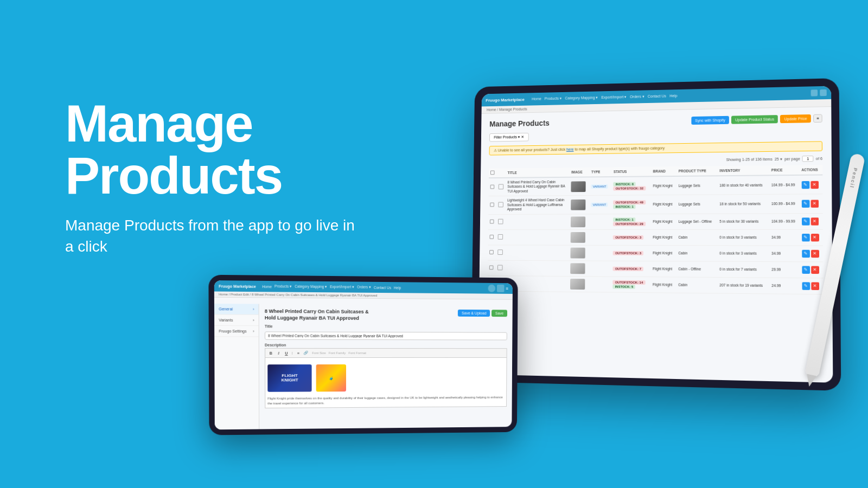 The width and height of the screenshot is (868, 488). Describe the element at coordinates (311, 287) in the screenshot. I see `front-nav-category: Category Mapping ▾` at that location.